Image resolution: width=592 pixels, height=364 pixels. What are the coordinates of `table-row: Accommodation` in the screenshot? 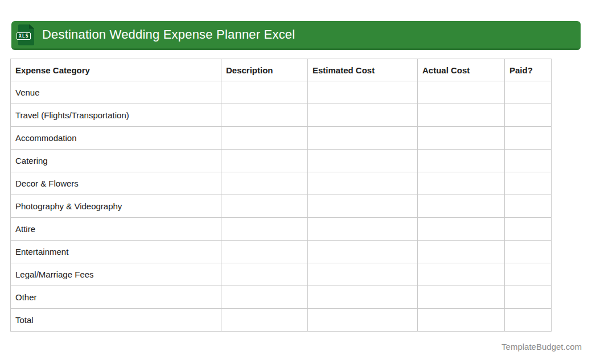 It's located at (281, 138).